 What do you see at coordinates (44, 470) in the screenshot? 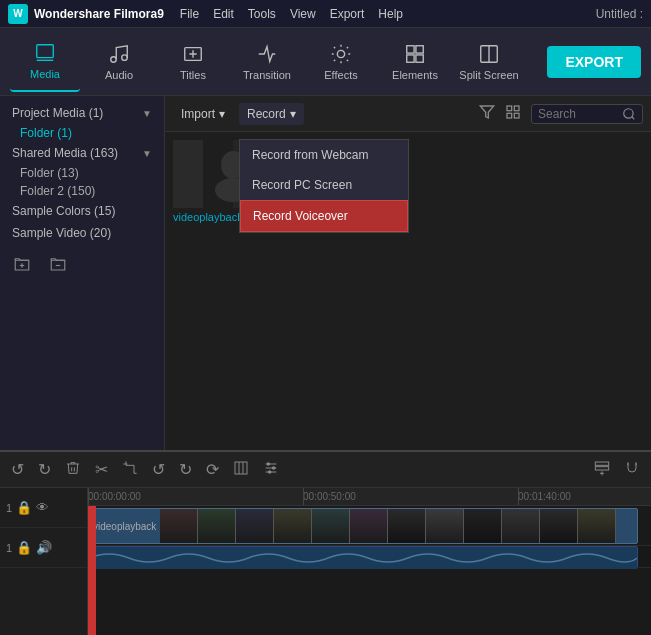
I see `redo-button: ↻` at bounding box center [44, 470].